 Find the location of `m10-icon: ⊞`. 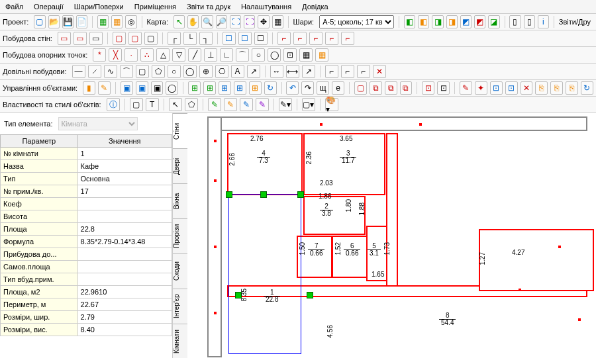

m10-icon: ⊞ is located at coordinates (240, 88).